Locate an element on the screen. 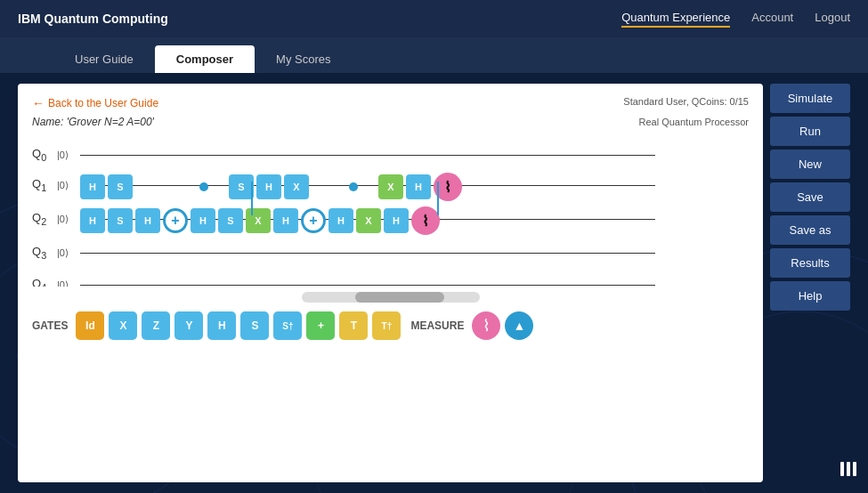 Image resolution: width=868 pixels, height=493 pixels. gate-x-q1-green: X is located at coordinates (391, 187).